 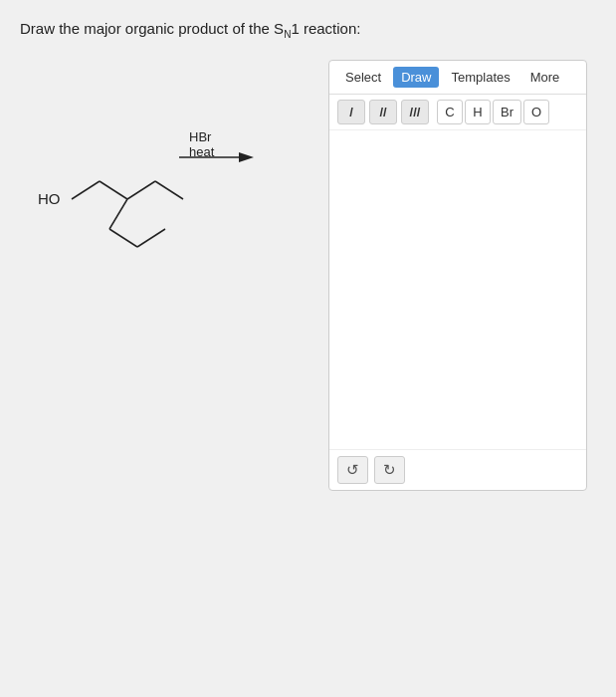 What do you see at coordinates (508, 112) in the screenshot?
I see `atom-br-button: Br` at bounding box center [508, 112].